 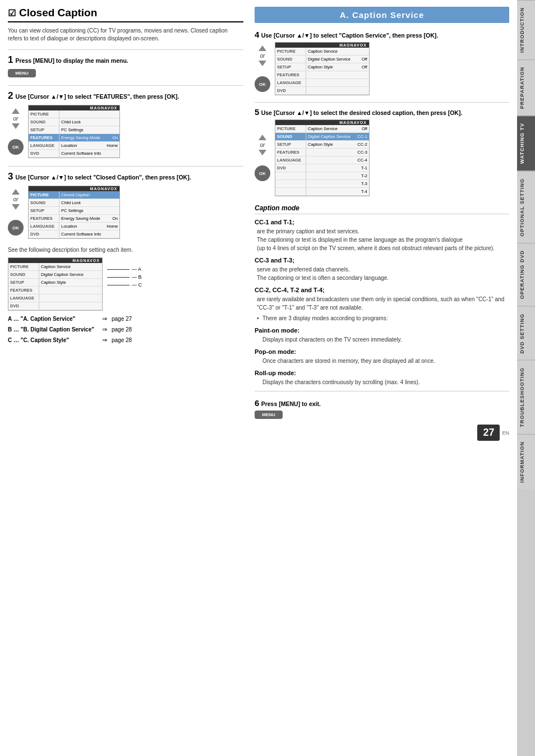 What do you see at coordinates (262, 173) in the screenshot?
I see `ok-button-5: OK` at bounding box center [262, 173].